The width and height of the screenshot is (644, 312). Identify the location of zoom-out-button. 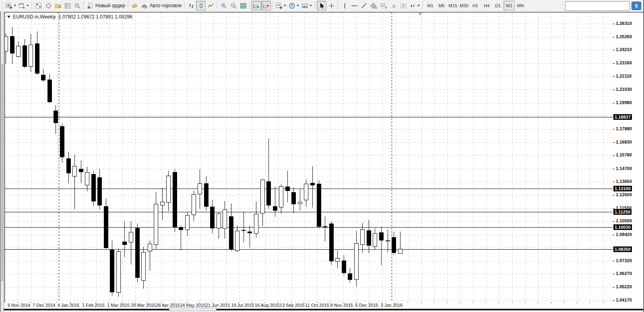
(233, 6).